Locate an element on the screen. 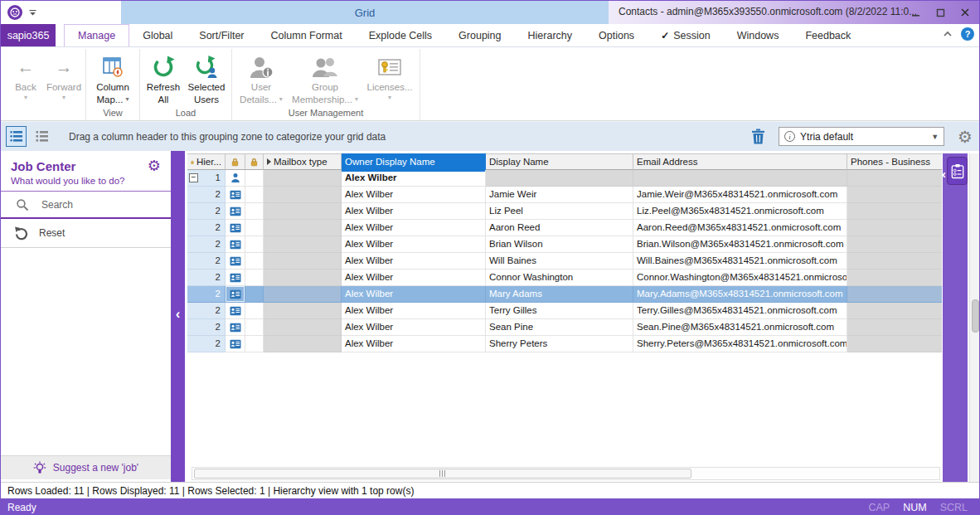 Image resolution: width=980 pixels, height=515 pixels. column-header-phones-business: Phones - Business is located at coordinates (895, 162).